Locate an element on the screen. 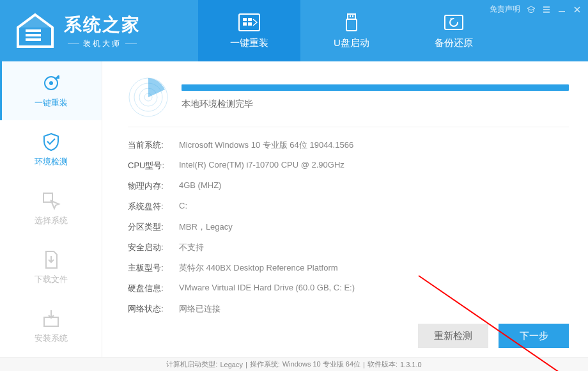 The height and width of the screenshot is (371, 588). radar-icon is located at coordinates (148, 97).